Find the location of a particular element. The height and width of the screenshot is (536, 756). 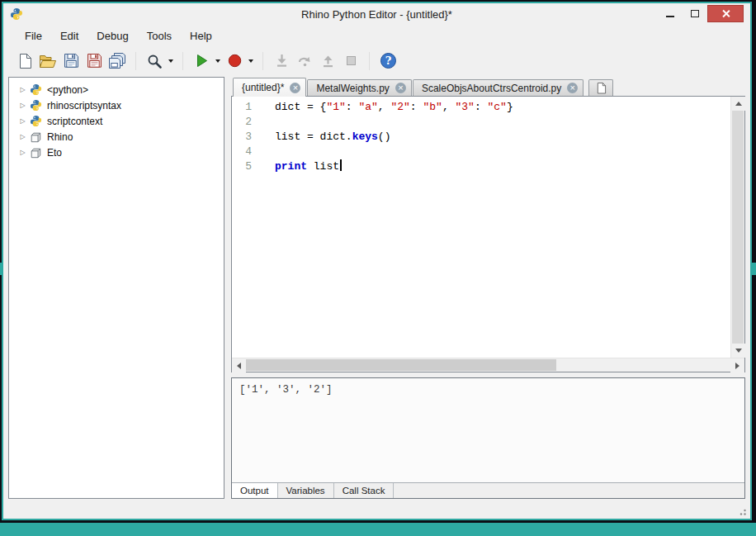

module-icon is located at coordinates (37, 153).